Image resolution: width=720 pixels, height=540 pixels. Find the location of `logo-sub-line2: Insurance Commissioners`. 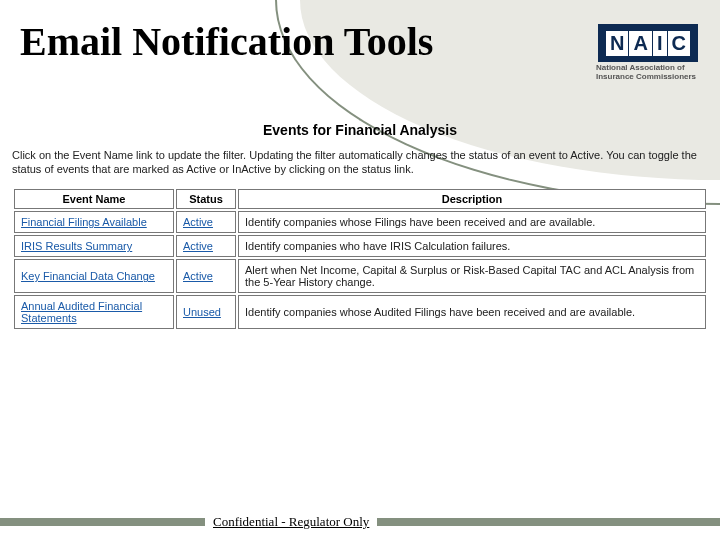

logo-sub-line2: Insurance Commissioners is located at coordinates (646, 76).